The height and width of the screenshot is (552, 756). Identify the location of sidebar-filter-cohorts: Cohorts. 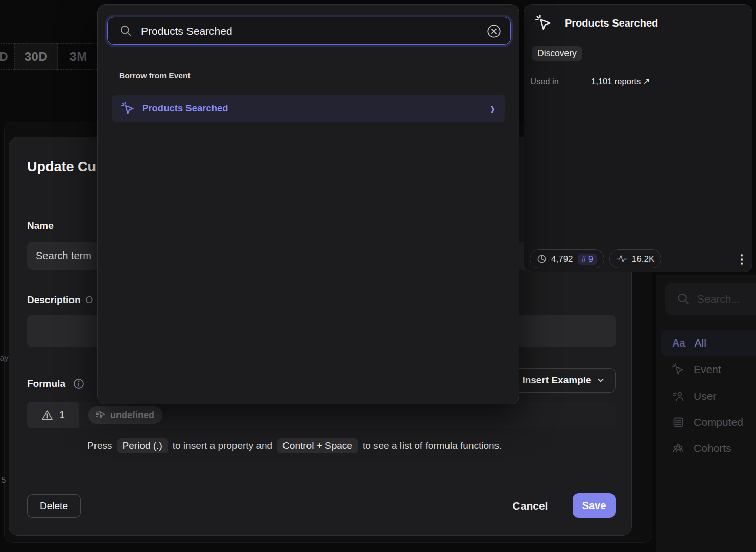
(708, 448).